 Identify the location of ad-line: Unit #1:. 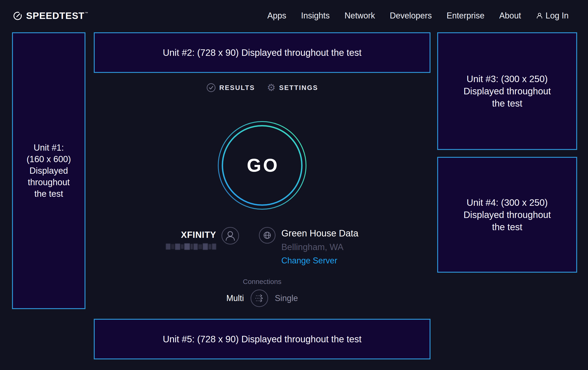
(49, 148).